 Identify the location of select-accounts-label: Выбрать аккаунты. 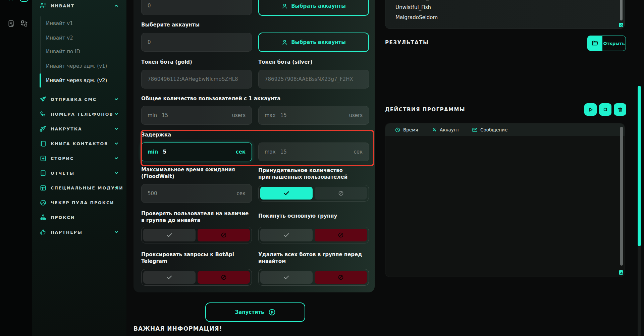
(319, 6).